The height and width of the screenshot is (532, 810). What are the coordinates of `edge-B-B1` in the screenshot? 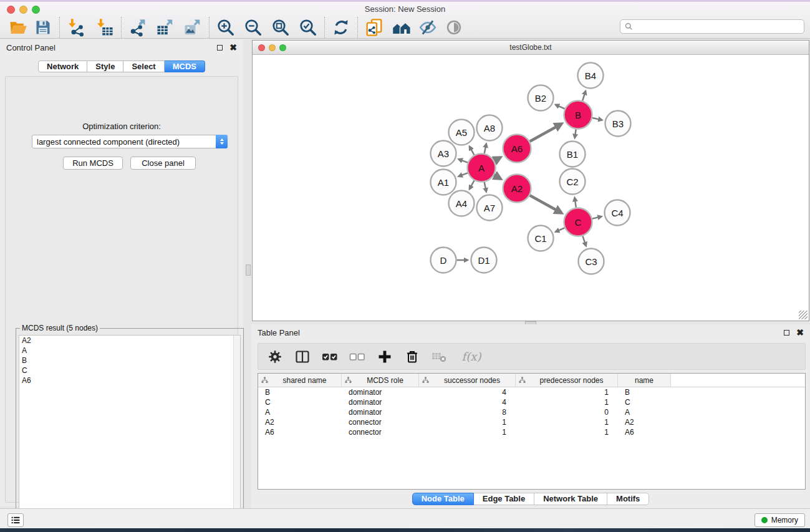 It's located at (576, 133).